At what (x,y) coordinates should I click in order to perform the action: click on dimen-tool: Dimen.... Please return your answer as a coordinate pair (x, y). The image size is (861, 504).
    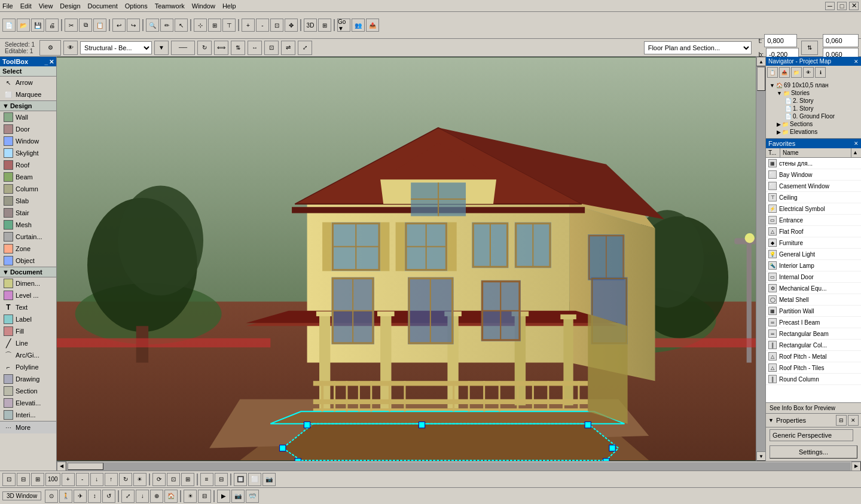
    Looking at the image, I should click on (28, 283).